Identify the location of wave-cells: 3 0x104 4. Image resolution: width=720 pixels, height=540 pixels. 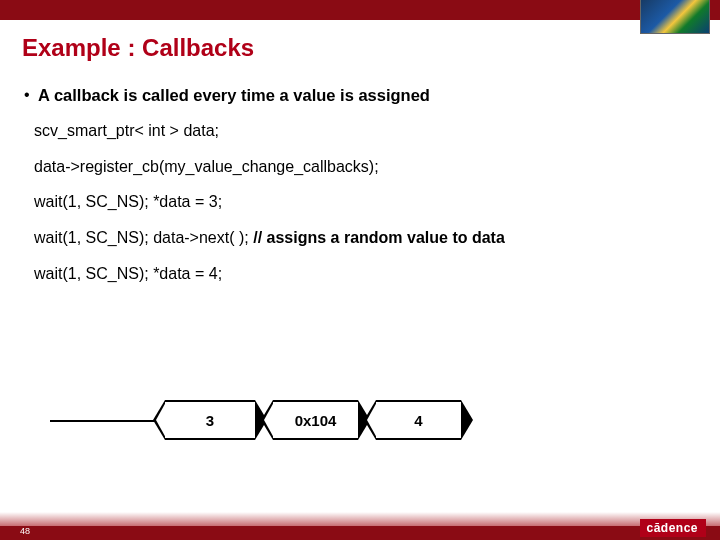
(322, 420).